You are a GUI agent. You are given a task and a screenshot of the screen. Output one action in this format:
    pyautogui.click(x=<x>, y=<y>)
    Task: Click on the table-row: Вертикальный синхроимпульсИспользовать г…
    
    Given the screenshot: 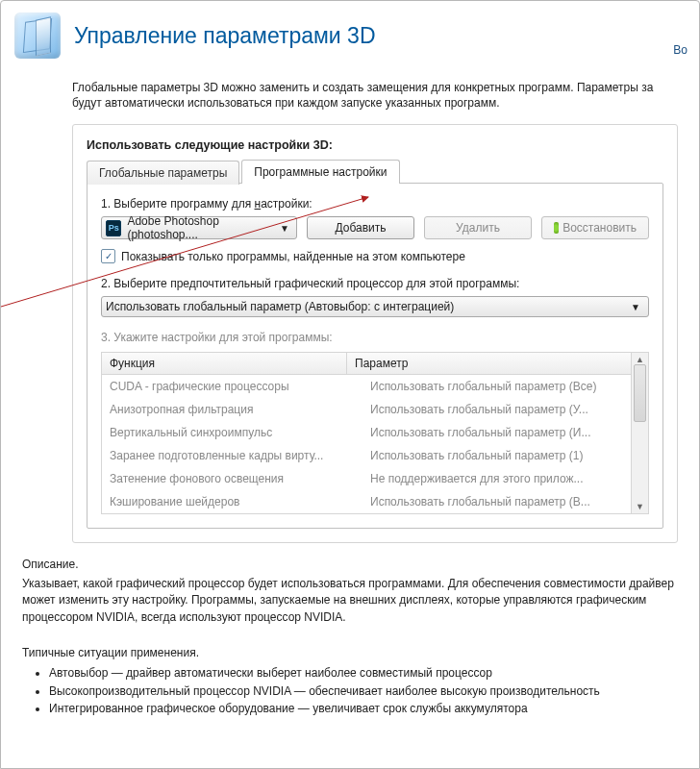 What is the action you would take?
    pyautogui.click(x=366, y=433)
    